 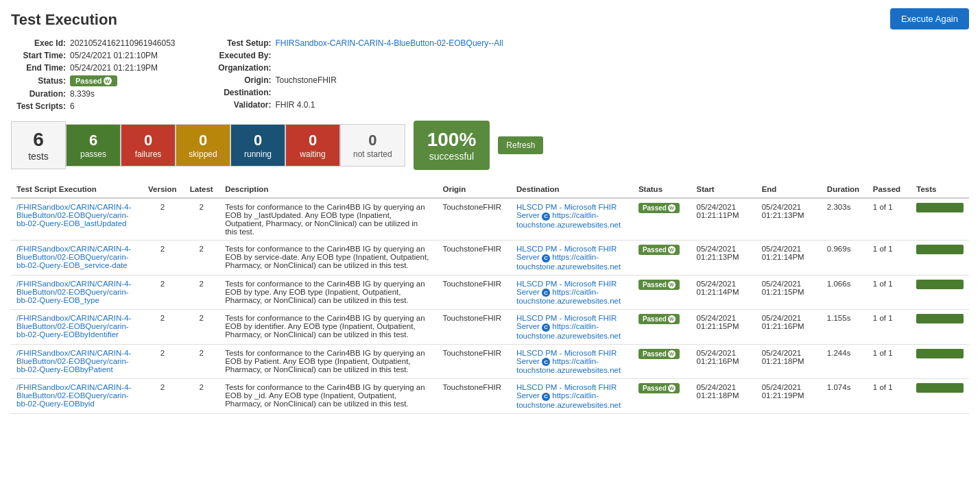 What do you see at coordinates (93, 75) in the screenshot?
I see `header-col-left: Exec Id: 20210524162110961946053 Start T…` at bounding box center [93, 75].